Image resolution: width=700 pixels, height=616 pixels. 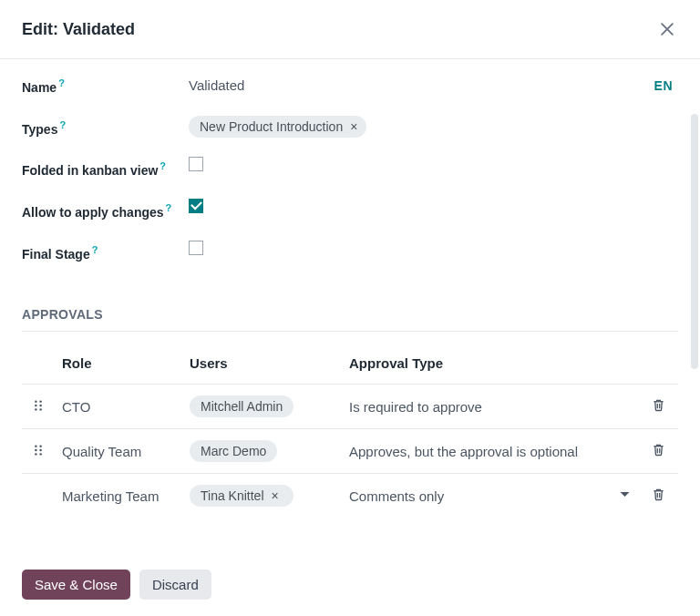 What do you see at coordinates (102, 169) in the screenshot?
I see `label-folded: Folded in kanban view?` at bounding box center [102, 169].